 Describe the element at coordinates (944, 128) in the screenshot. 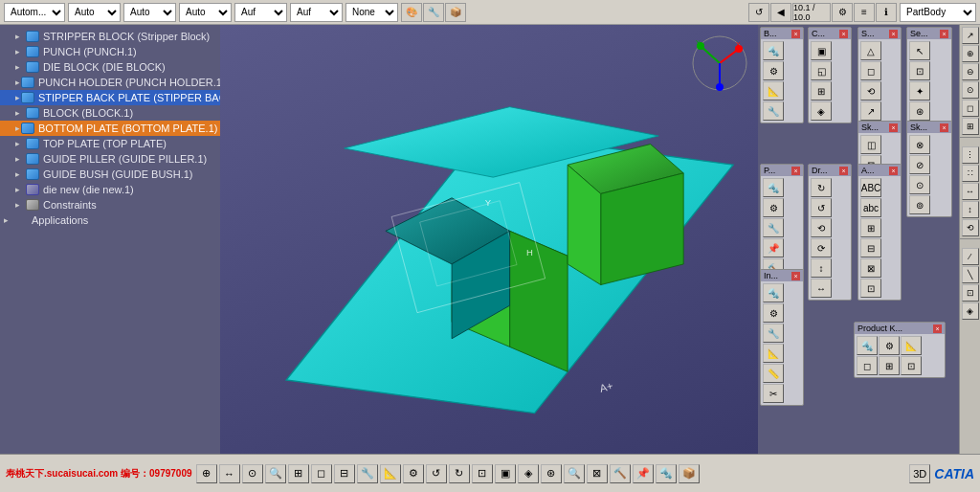

I see `panel-Sk2-close: ×` at that location.